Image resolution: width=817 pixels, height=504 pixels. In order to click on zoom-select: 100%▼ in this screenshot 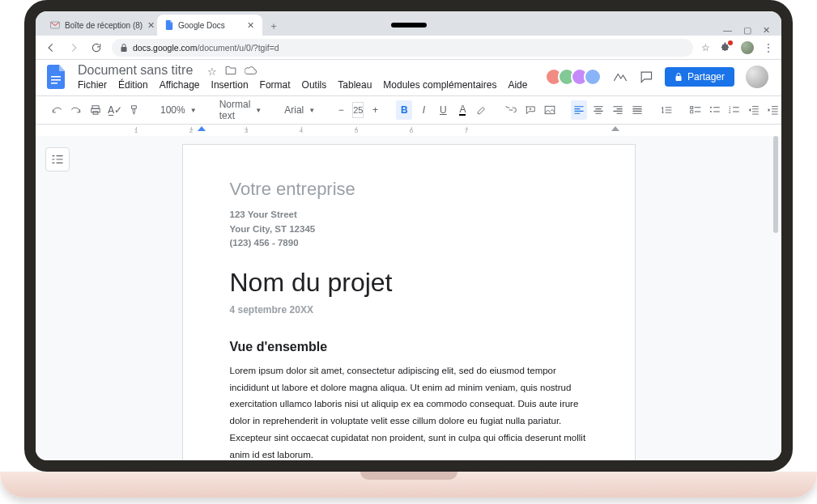, I will do `click(178, 110)`.